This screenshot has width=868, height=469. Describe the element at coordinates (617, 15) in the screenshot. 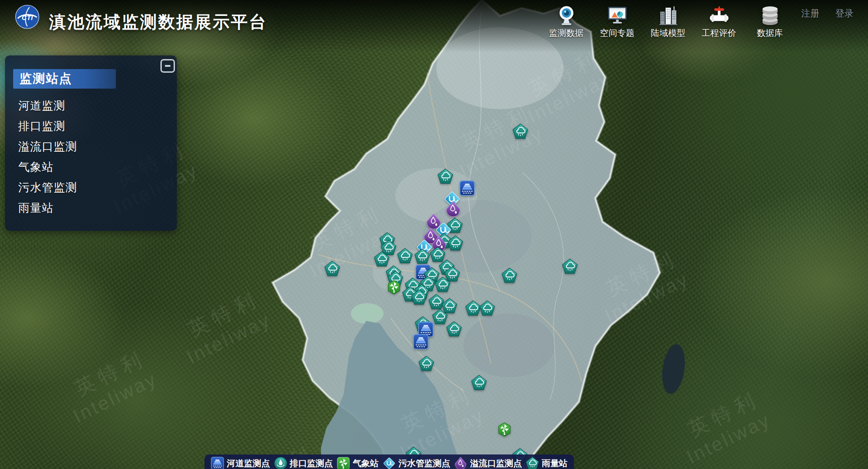

I see `monitor-chart-icon` at that location.